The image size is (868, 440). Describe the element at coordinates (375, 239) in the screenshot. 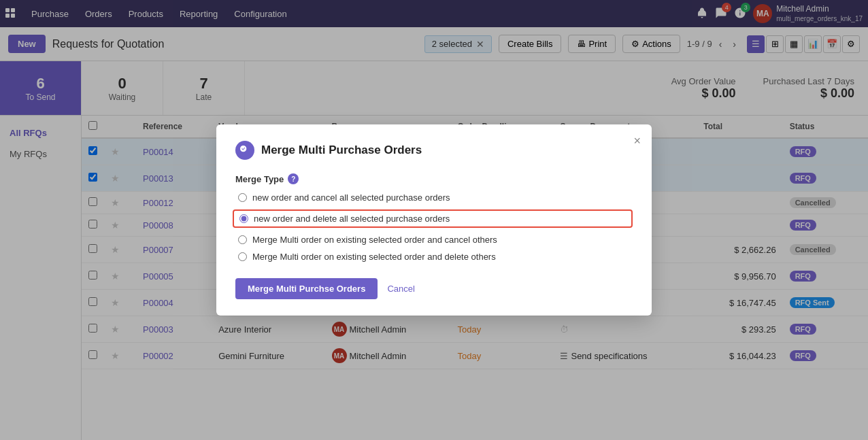

I see `merge-option-3-label: Merge Multi order on existing selected o…` at that location.